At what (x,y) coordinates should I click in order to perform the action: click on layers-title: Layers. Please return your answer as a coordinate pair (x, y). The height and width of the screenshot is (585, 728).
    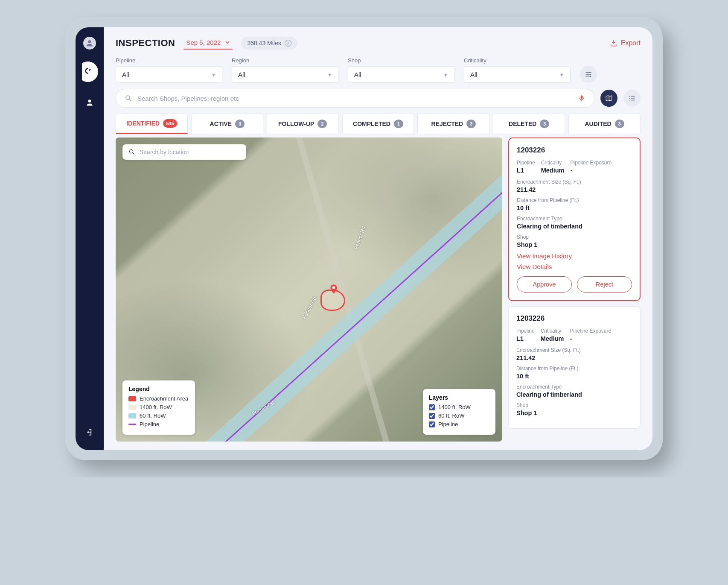
    Looking at the image, I should click on (459, 398).